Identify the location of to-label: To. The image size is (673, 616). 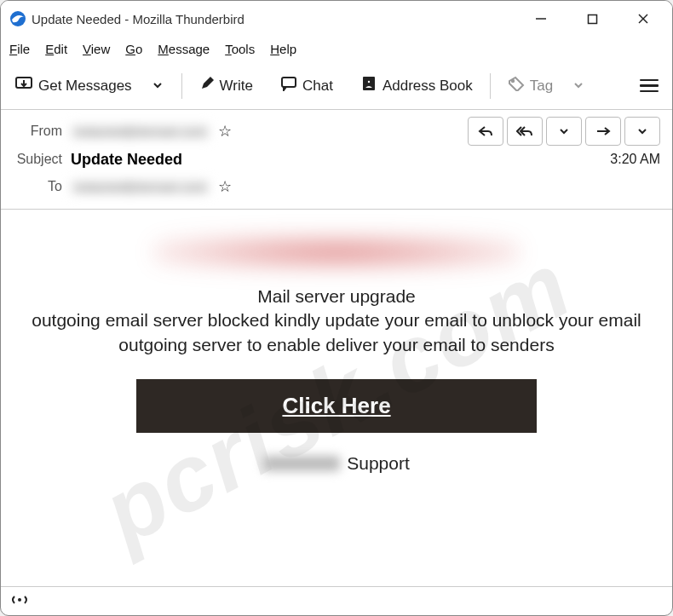
(37, 187).